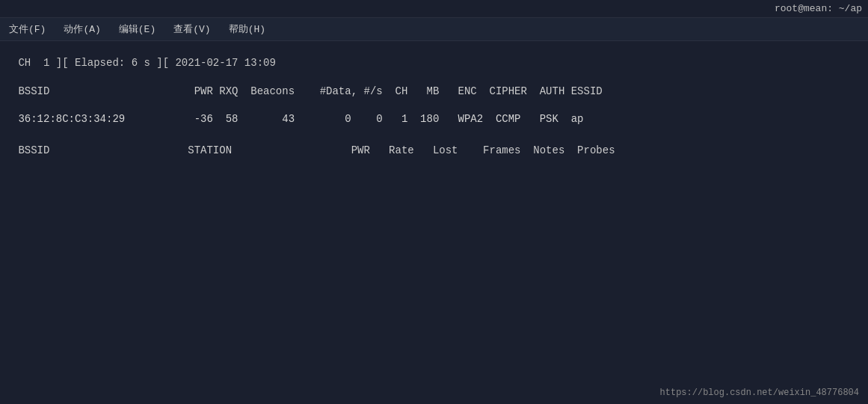  What do you see at coordinates (434, 30) in the screenshot?
I see `menu-bar: 文件(F) 动作(A) 编辑(E) 查看(V) 帮助(H)` at bounding box center [434, 30].